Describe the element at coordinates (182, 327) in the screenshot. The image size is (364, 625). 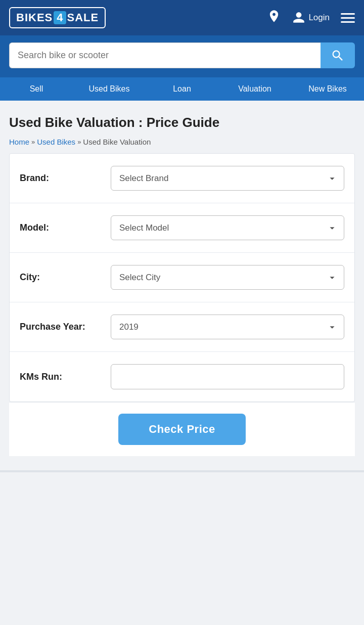
I see `year-row: Purchase Year: 2019 2018 2020 2021 2022` at that location.